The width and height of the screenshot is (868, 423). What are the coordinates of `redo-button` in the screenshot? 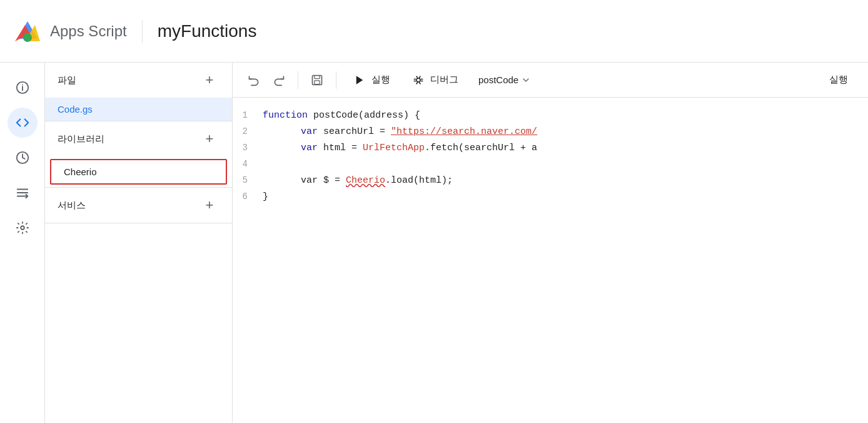 It's located at (279, 80).